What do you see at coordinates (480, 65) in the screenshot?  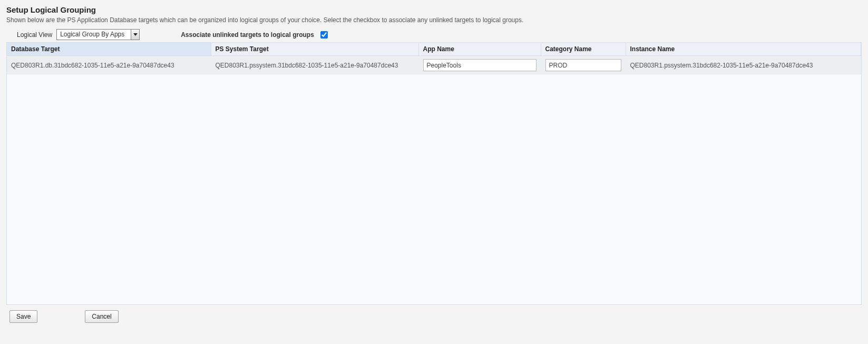 I see `app-name-input` at bounding box center [480, 65].